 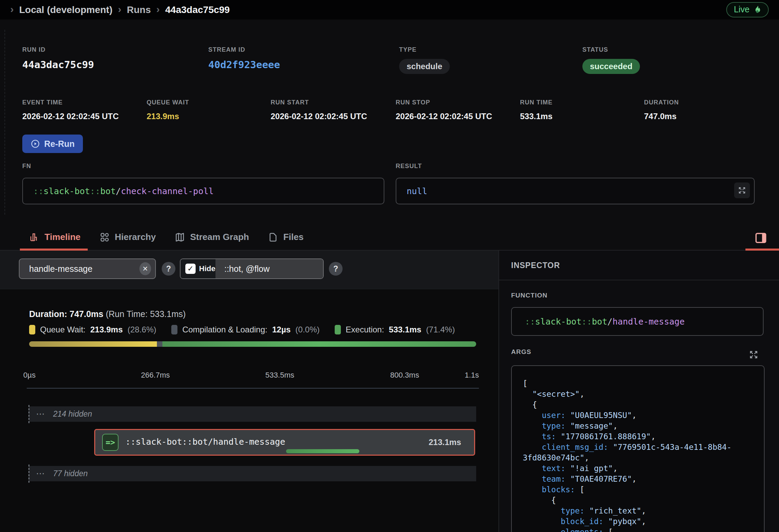 I want to click on legend-execution: Execution: 533.1ms (71.4%), so click(x=395, y=330).